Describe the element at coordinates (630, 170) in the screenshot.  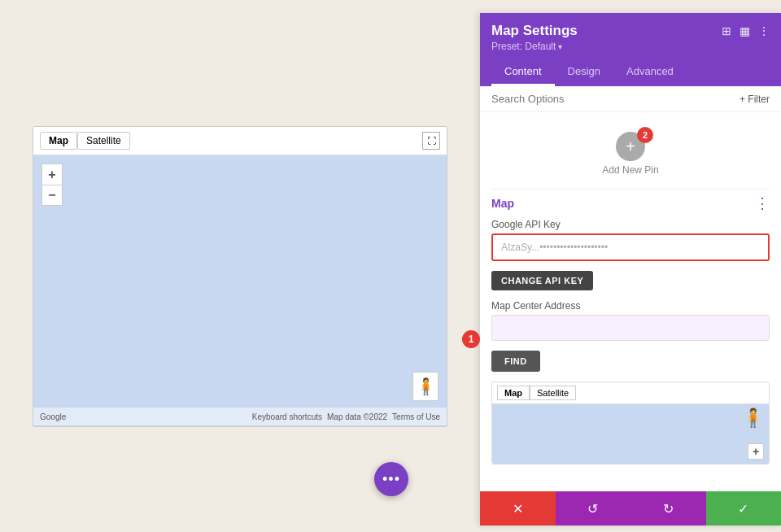
I see `add-pin-label: Add New Pin` at that location.